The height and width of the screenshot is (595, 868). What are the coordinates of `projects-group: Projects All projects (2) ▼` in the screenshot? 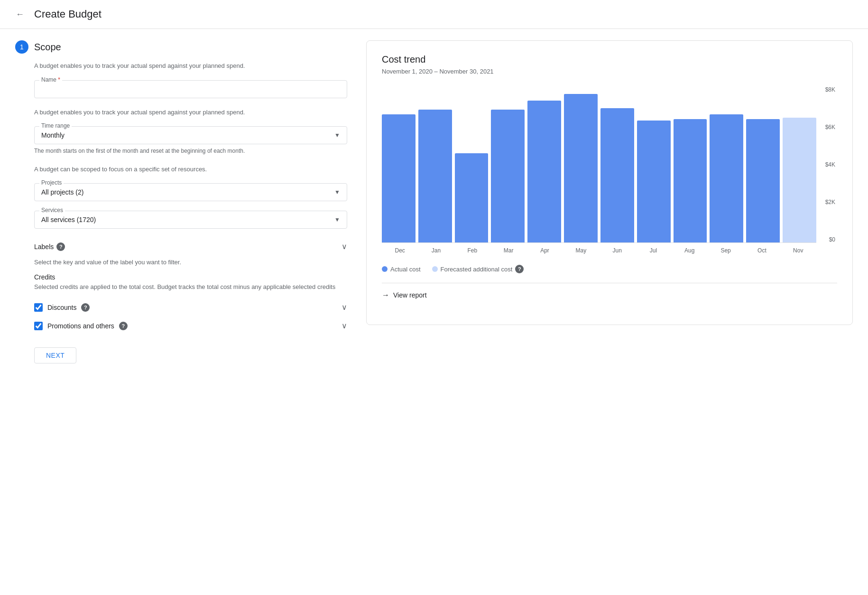 It's located at (191, 192).